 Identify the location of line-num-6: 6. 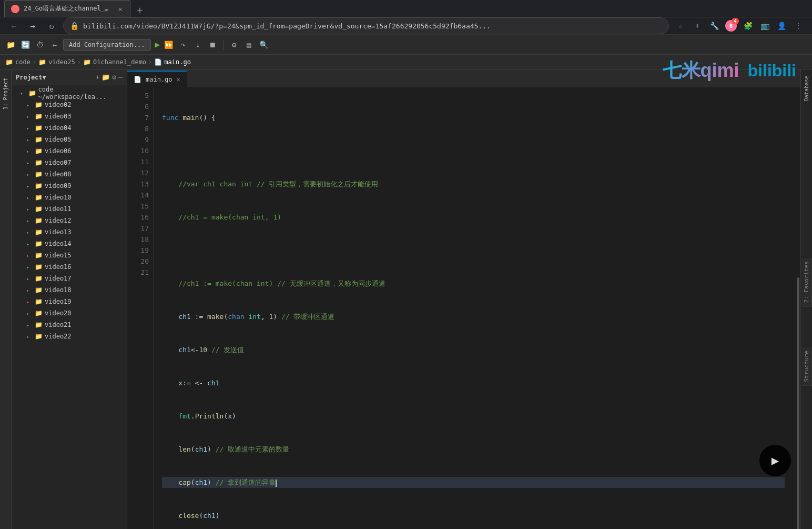
(140, 106).